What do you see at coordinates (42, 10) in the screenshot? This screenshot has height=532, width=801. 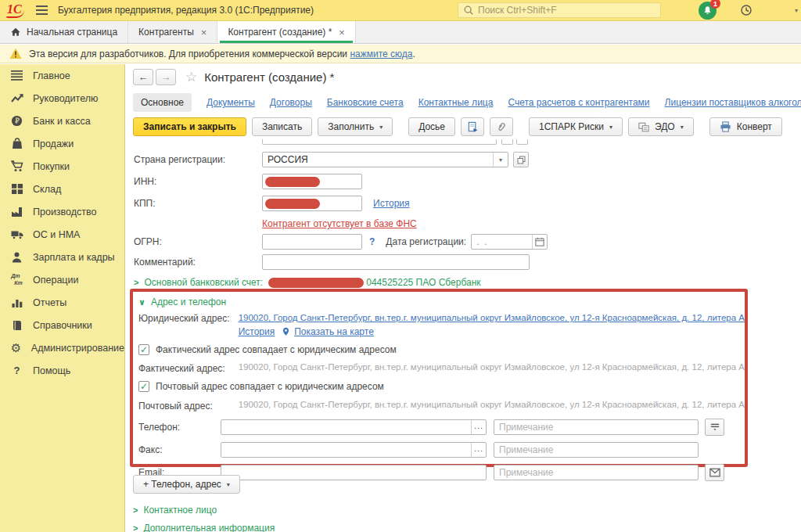 I see `main-menu-icon` at bounding box center [42, 10].